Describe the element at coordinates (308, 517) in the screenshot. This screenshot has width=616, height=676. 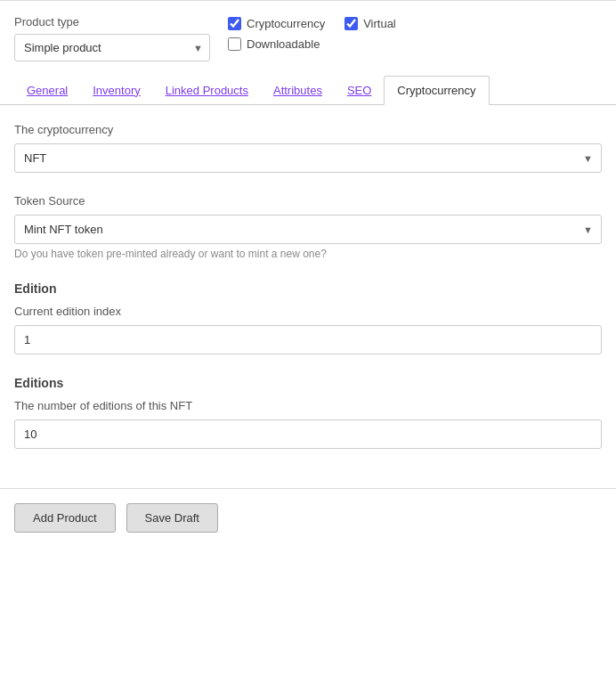
I see `footer-buttons: Add Product Save Draft` at that location.